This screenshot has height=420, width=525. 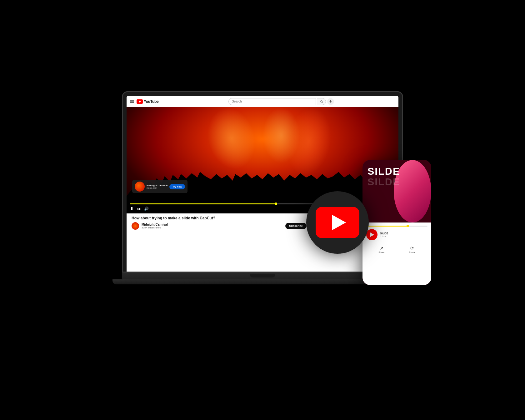 What do you see at coordinates (212, 226) in the screenshot?
I see `channel-info: Midnight Carnival 375K subscribers` at bounding box center [212, 226].